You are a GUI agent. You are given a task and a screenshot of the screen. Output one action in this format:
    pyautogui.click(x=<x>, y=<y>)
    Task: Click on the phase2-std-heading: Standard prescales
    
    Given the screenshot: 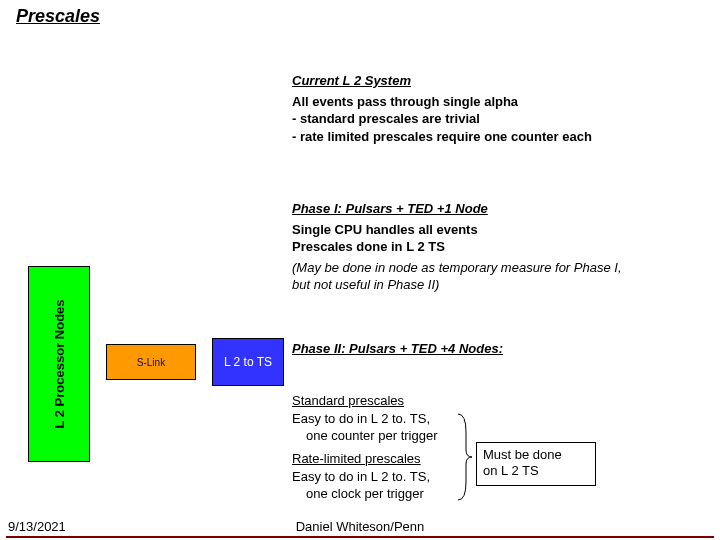 What is the action you would take?
    pyautogui.click(x=502, y=401)
    